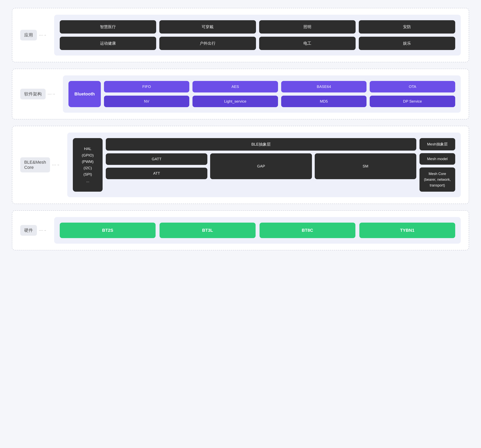 Image resolution: width=481 pixels, height=448 pixels. What do you see at coordinates (407, 44) in the screenshot?
I see `app-item-7: 娱乐` at bounding box center [407, 44].